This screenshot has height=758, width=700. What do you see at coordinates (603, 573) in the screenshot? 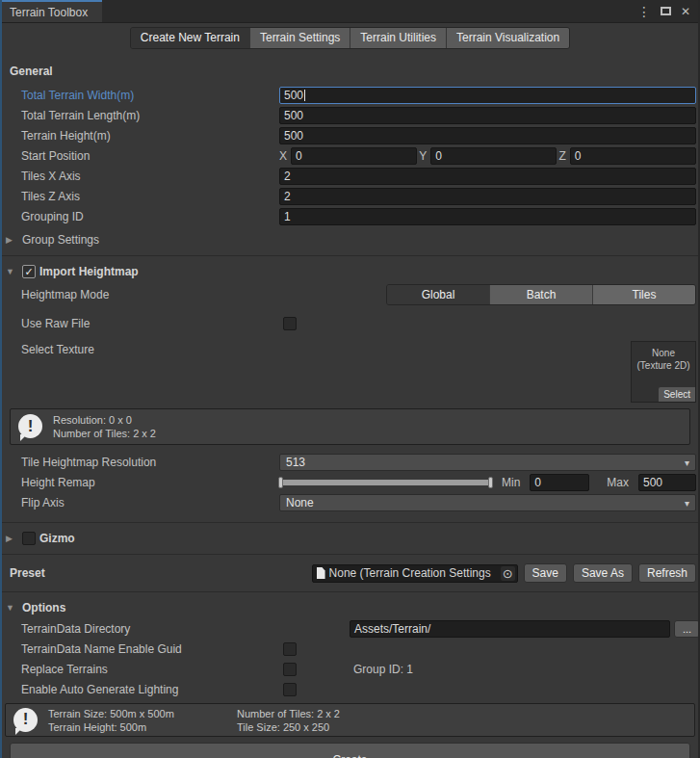
I see `save-as-button: Save As` at bounding box center [603, 573].